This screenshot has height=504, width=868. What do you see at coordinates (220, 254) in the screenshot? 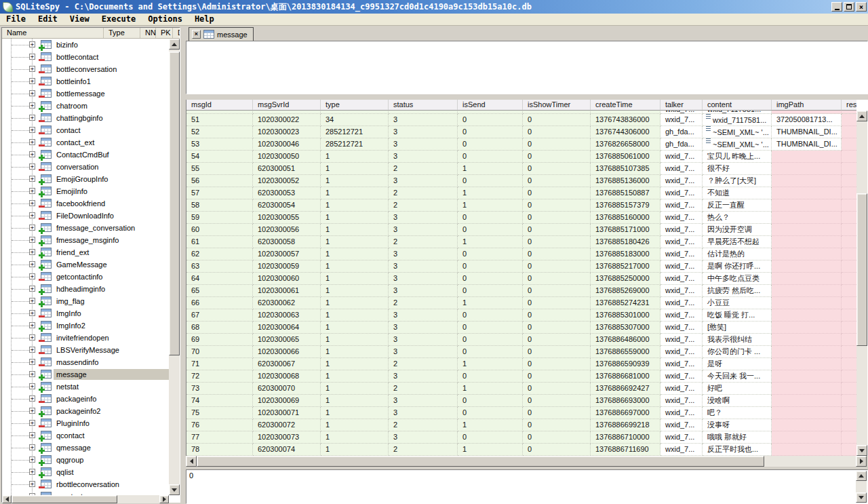
I see `cell-msgId: 62` at bounding box center [220, 254].